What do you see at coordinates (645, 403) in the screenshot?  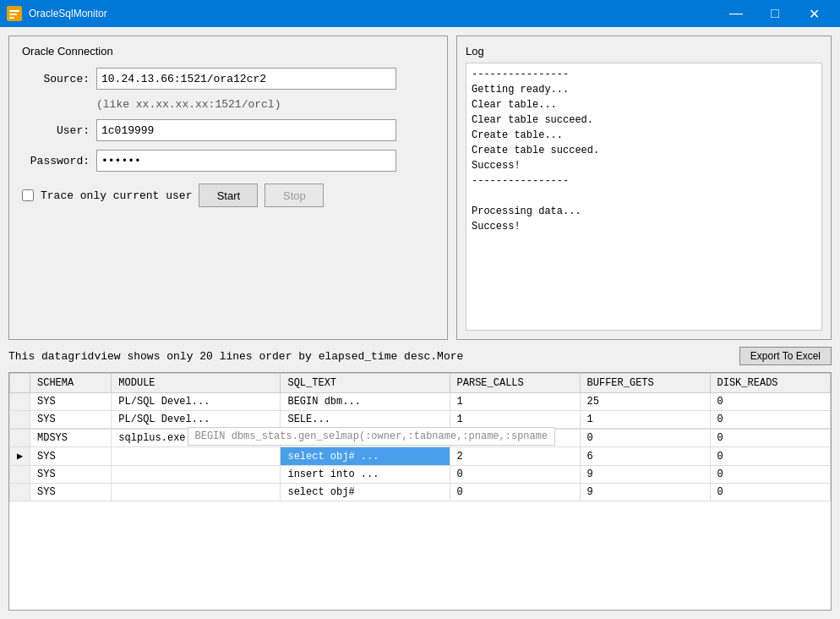 I see `cell-buffer-gets: 25` at bounding box center [645, 403].